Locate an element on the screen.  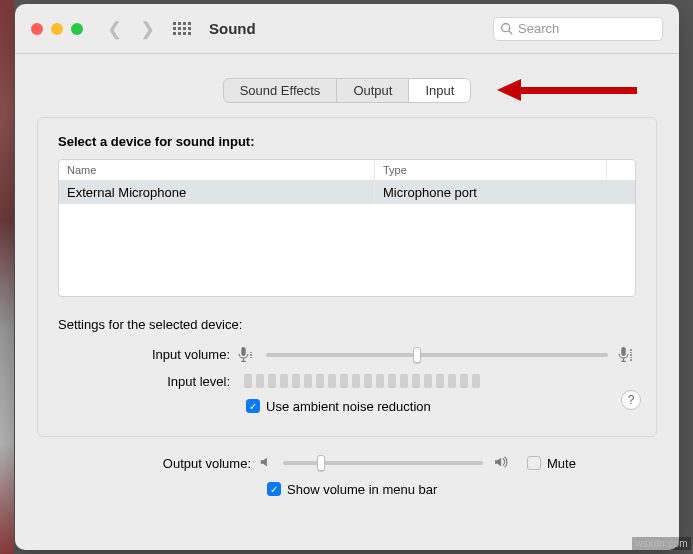
show-all-icon is located at coordinates (182, 28).